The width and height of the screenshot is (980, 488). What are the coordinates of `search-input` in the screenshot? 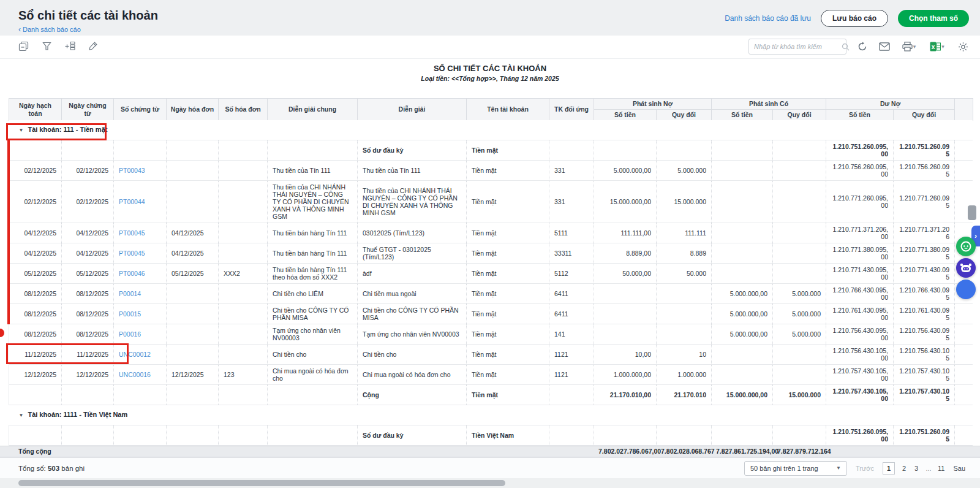 It's located at (797, 47).